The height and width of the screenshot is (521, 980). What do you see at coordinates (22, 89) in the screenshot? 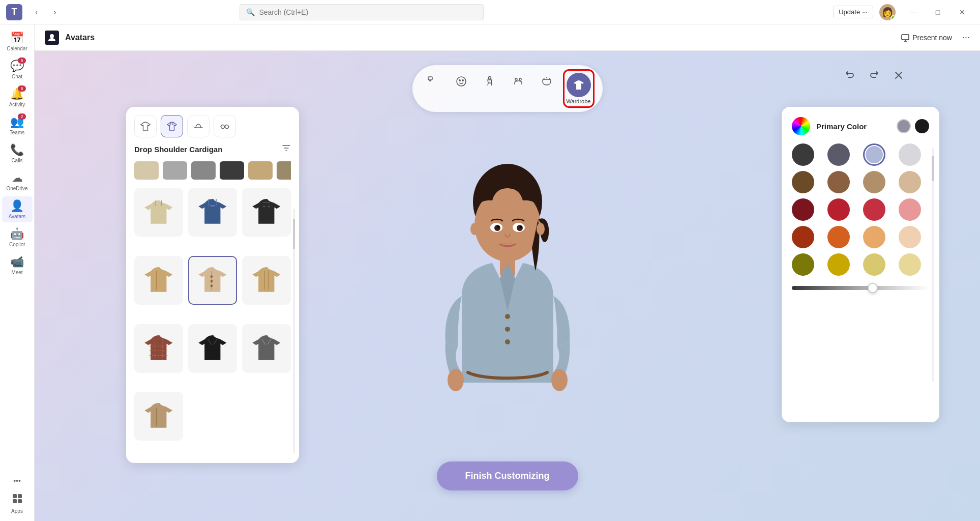
I see `activity-badge: 6` at bounding box center [22, 89].